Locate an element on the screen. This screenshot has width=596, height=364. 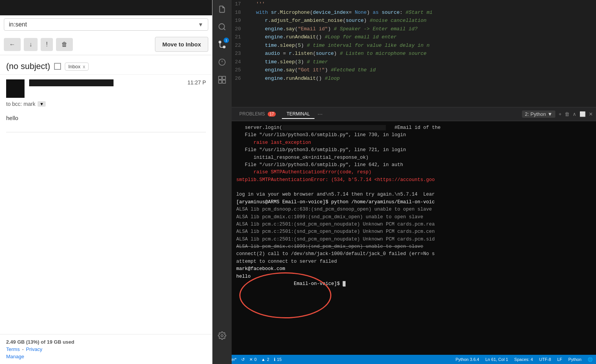
kill-terminal-button: 🗑 is located at coordinates (567, 114).